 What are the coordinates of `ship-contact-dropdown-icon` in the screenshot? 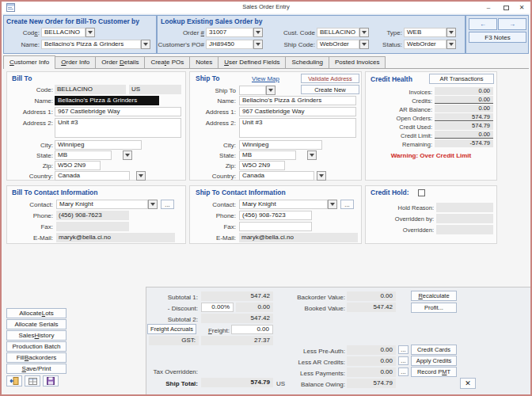 It's located at (332, 204).